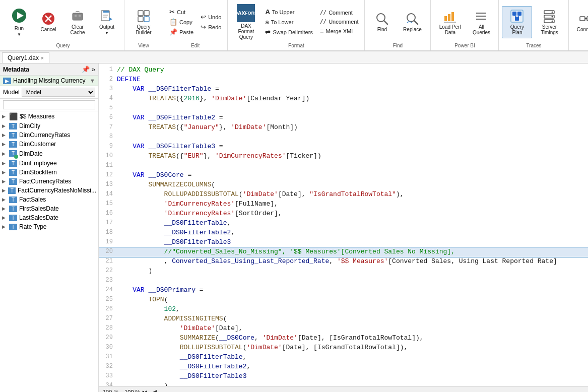  What do you see at coordinates (412, 22) in the screenshot?
I see `replace-button: Replace` at bounding box center [412, 22].